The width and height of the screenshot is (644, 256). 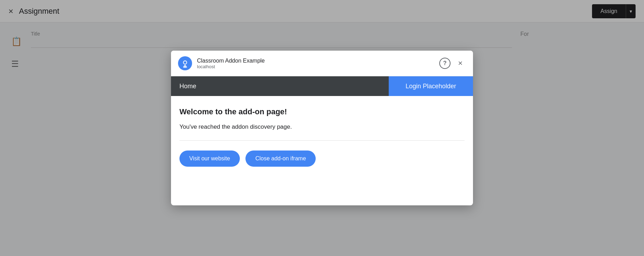 What do you see at coordinates (445, 63) in the screenshot?
I see `help-button: ?` at bounding box center [445, 63].